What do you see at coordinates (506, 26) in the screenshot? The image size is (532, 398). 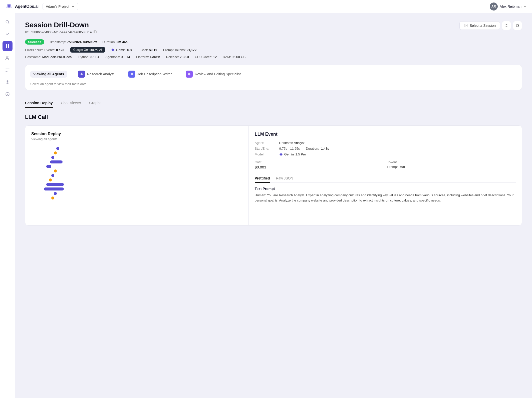 I see `collapse-button` at bounding box center [506, 26].